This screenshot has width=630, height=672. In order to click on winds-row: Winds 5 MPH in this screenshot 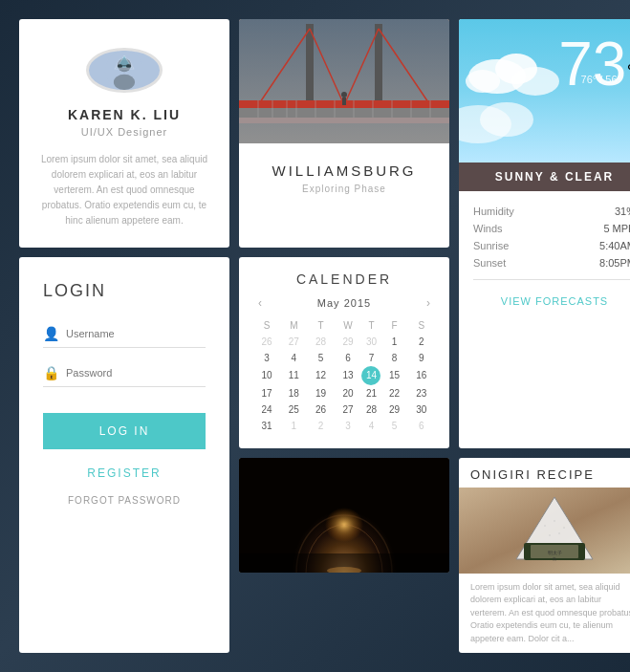, I will do `click(552, 228)`.